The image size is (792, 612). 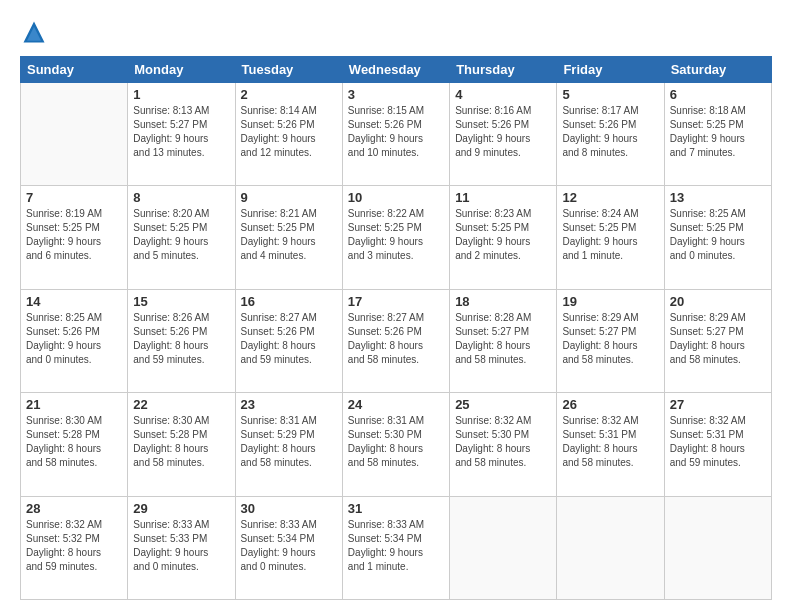 What do you see at coordinates (181, 546) in the screenshot?
I see `day-info: Sunrise: 8:33 AM Sunset: 5:33 PM Dayligh…` at bounding box center [181, 546].